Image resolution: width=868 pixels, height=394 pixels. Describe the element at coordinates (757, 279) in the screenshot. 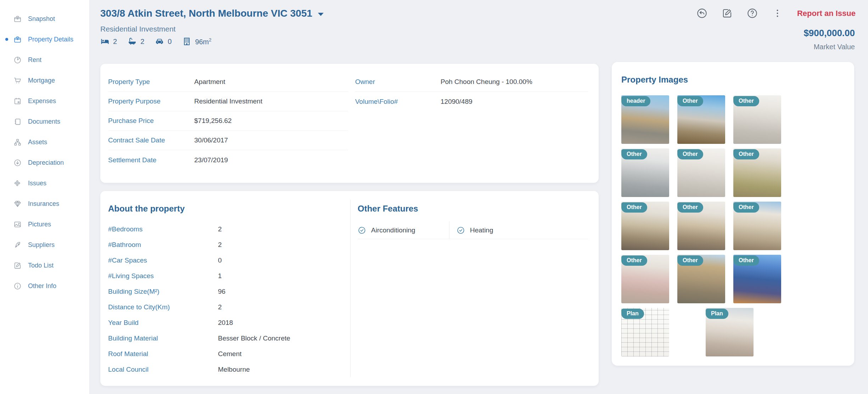

I see `property-image-building-exterior-dusk: Other` at that location.